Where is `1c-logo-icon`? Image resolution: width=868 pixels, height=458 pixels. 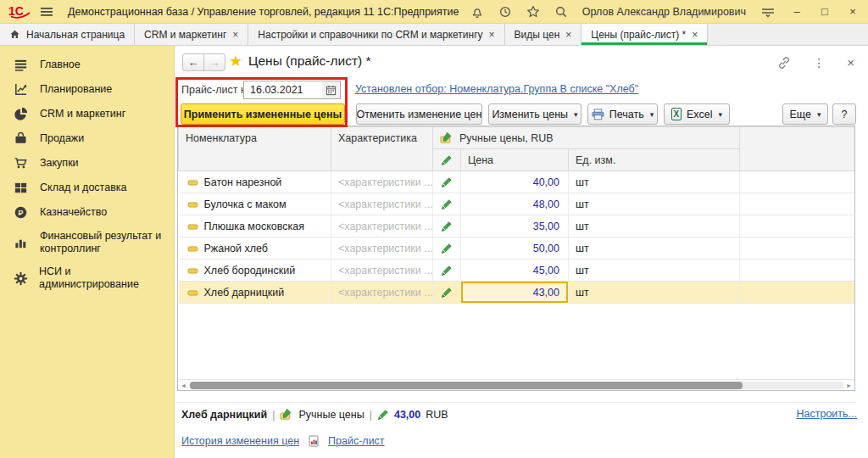 1c-logo-icon is located at coordinates (20, 12).